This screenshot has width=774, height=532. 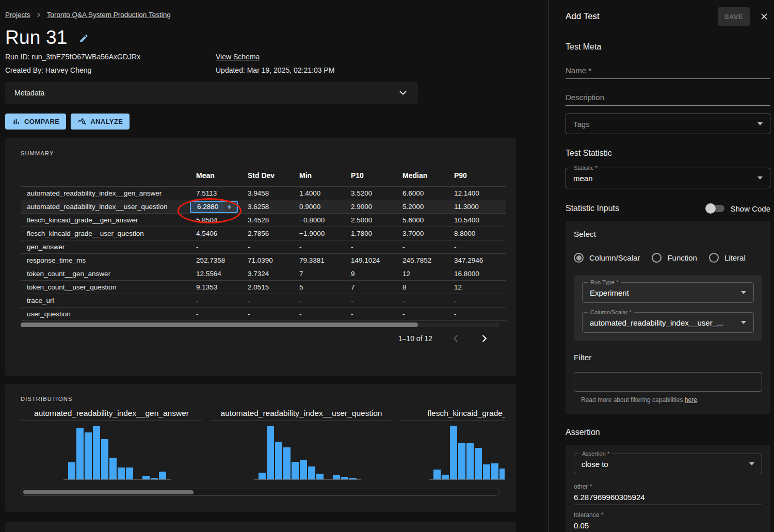 I want to click on breadcrumb: Projects Toronto Q&A System Production T…, so click(x=277, y=14).